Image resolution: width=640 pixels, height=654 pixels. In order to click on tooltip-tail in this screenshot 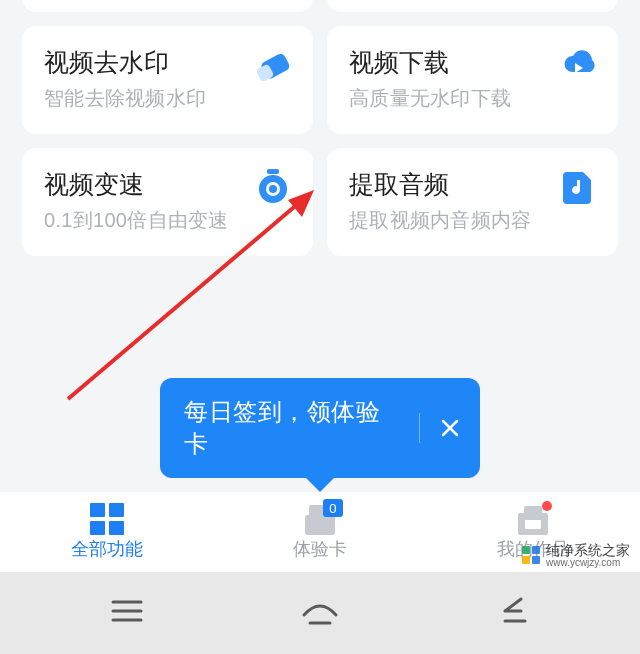, I will do `click(320, 485)`.